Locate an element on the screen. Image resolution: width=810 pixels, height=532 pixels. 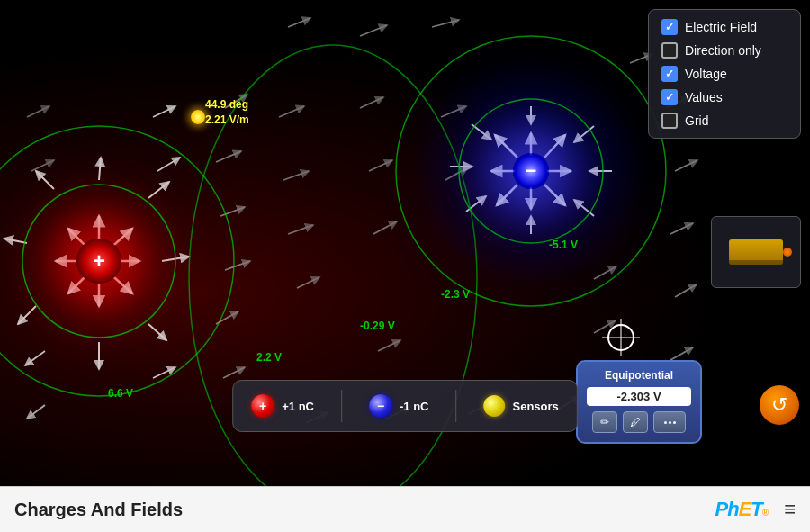
voltage-label-3: -0.29 V is located at coordinates (378, 326).